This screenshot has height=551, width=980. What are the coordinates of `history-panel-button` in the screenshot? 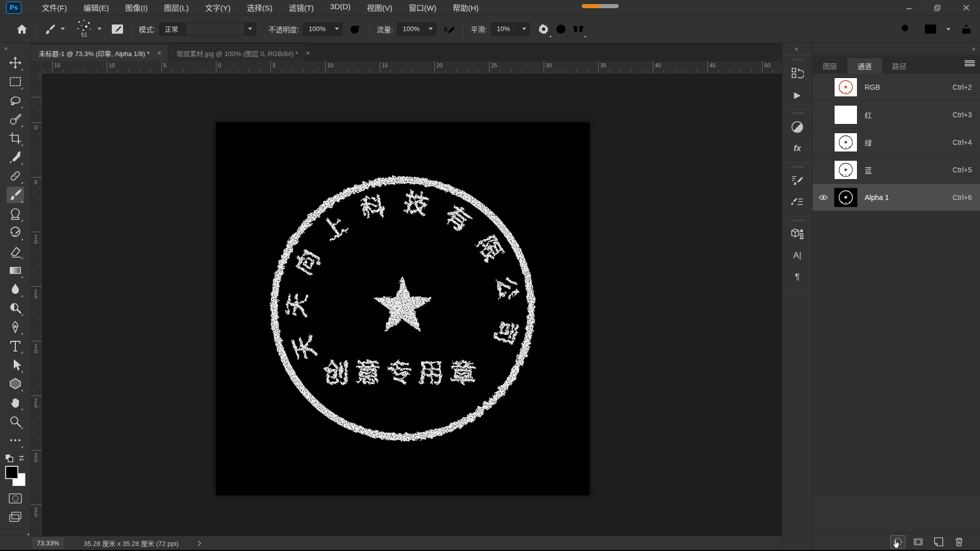 It's located at (797, 73).